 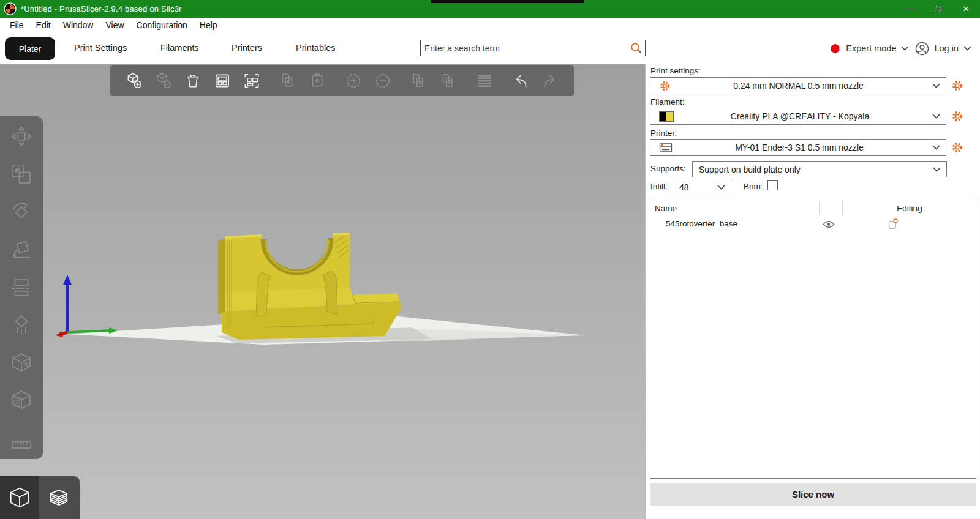 I want to click on mode-selector: Expert mode, so click(x=869, y=49).